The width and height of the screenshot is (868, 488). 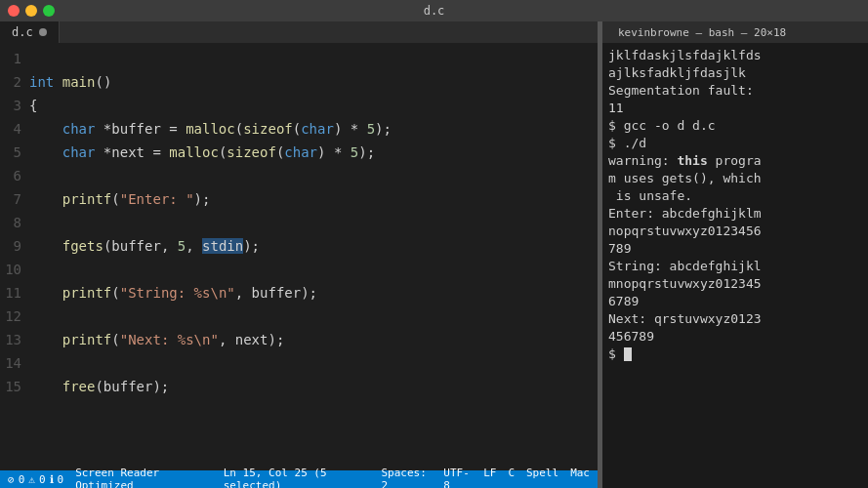 What do you see at coordinates (735, 161) in the screenshot?
I see `term-line-7: warning: this progra` at bounding box center [735, 161].